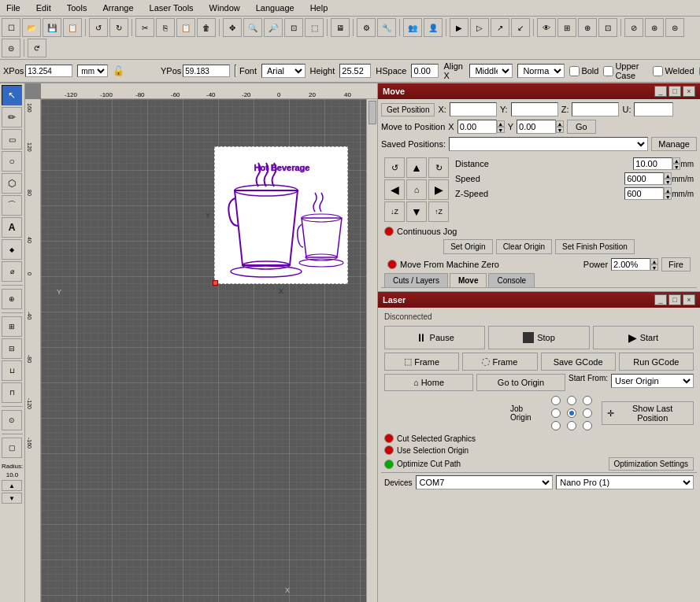 The width and height of the screenshot is (700, 602). Describe the element at coordinates (12, 486) in the screenshot. I see `radius-up: ▲` at that location.